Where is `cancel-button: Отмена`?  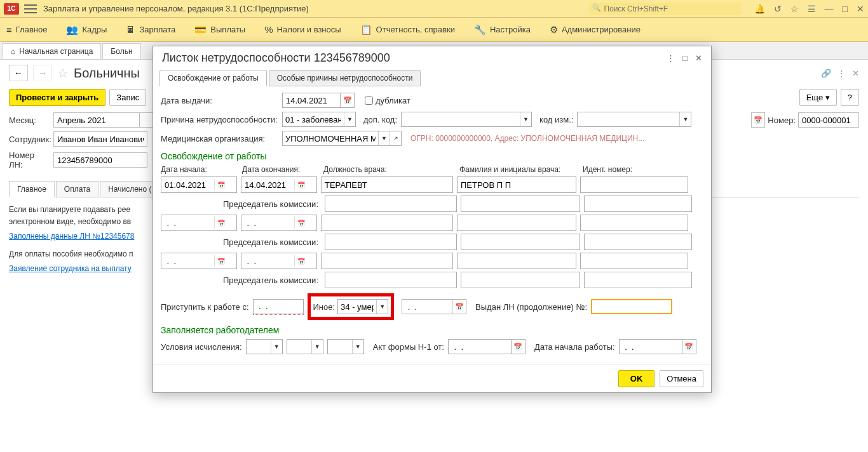 cancel-button: Отмена is located at coordinates (681, 378).